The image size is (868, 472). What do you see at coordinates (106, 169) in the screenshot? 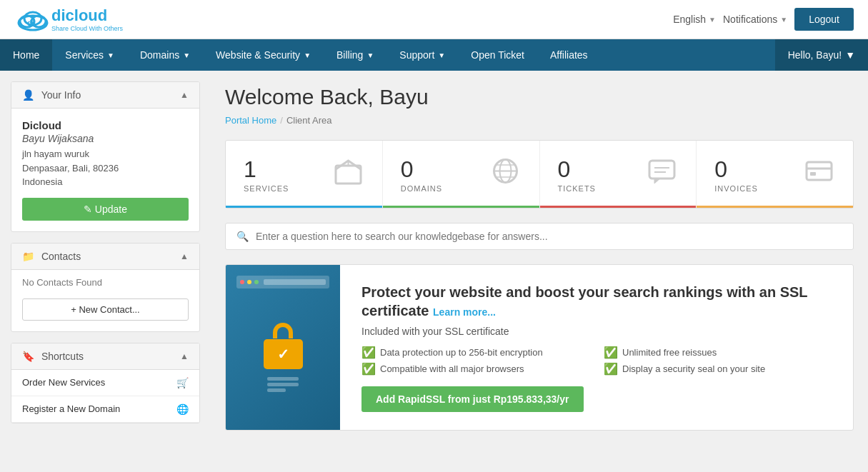
I see `user-address: jln hayam wuruk Denpasaar, Bali, 80236 I…` at bounding box center [106, 169].